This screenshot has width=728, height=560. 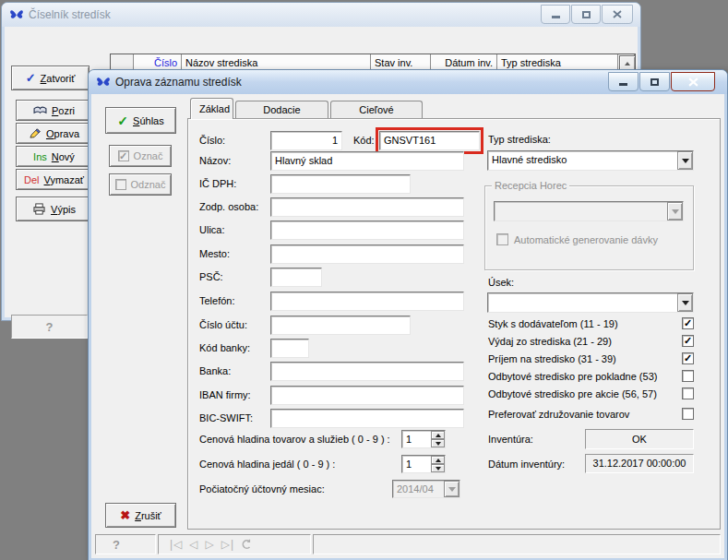 I want to click on green-check-icon: ✓, so click(x=123, y=121).